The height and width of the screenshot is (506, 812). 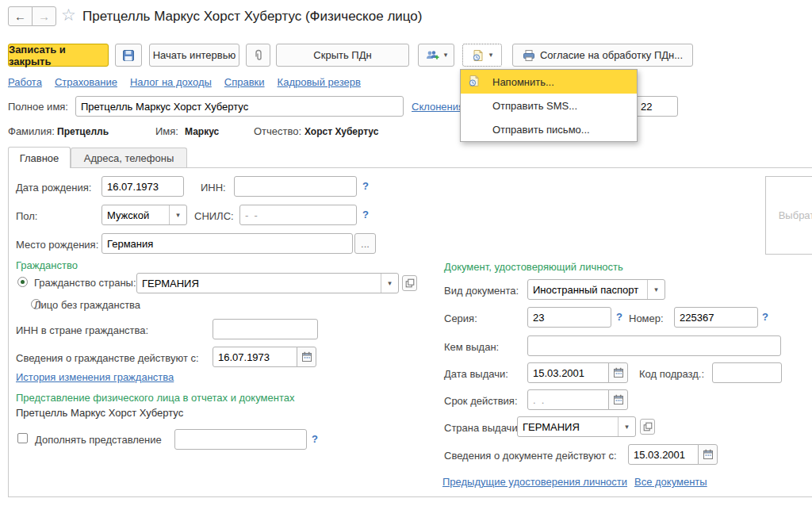 What do you see at coordinates (672, 374) in the screenshot?
I see `dept-code-label: Код подразд.:` at bounding box center [672, 374].